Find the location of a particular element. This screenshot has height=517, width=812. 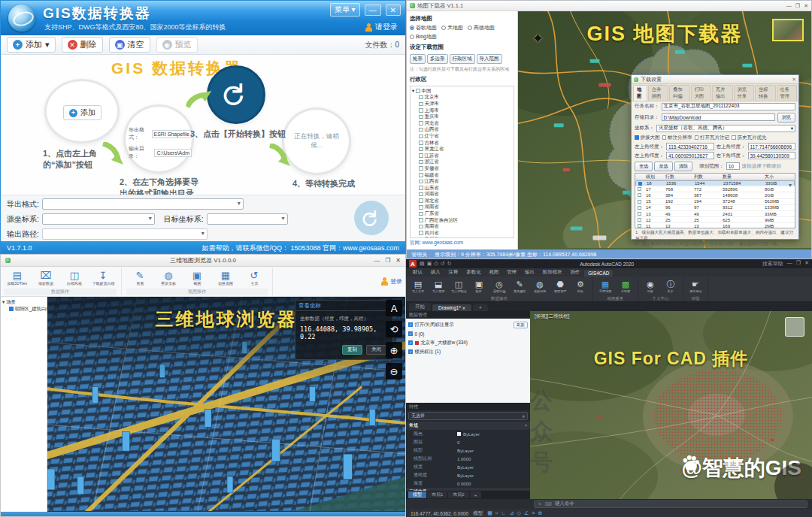

source-crs-select is located at coordinates (98, 219).